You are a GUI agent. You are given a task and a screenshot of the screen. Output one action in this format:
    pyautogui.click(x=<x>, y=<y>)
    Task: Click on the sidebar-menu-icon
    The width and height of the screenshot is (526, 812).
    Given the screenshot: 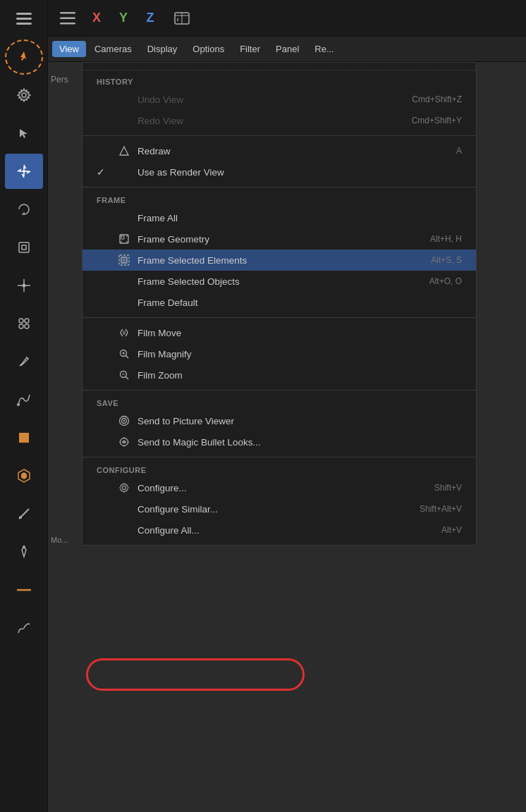 What is the action you would take?
    pyautogui.click(x=24, y=19)
    